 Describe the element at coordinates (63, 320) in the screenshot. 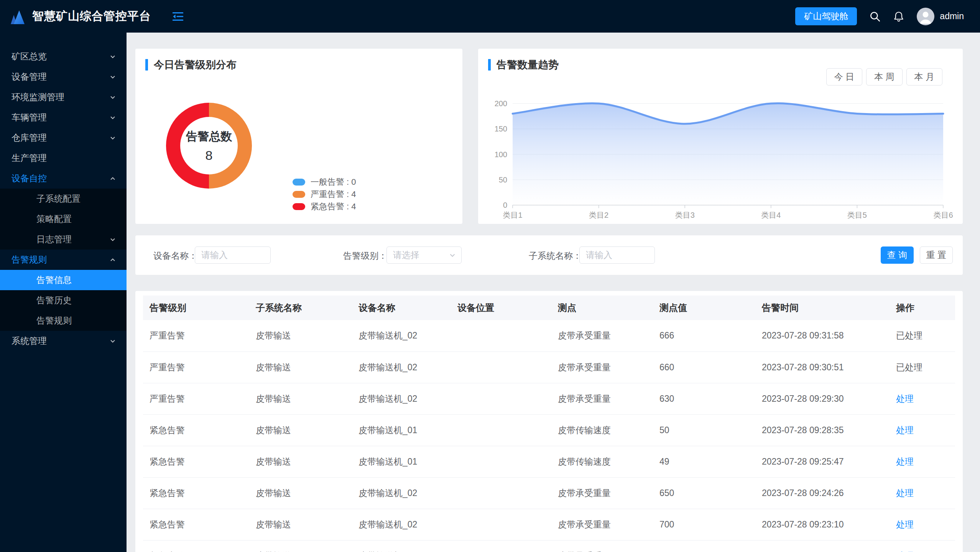

I see `sidebar-subitem-alarm-rules: 告警规则` at that location.